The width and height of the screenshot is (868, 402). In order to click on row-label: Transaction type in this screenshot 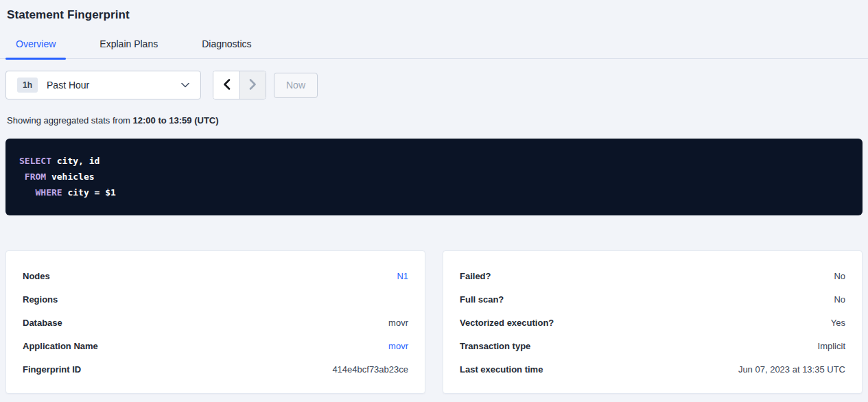, I will do `click(495, 346)`.